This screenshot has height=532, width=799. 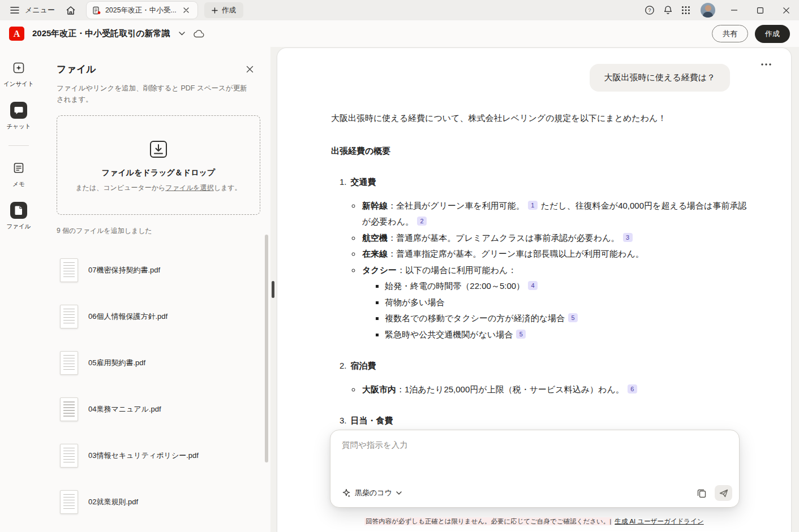 I want to click on assistant-selector: 黒柴のコウ, so click(x=372, y=493).